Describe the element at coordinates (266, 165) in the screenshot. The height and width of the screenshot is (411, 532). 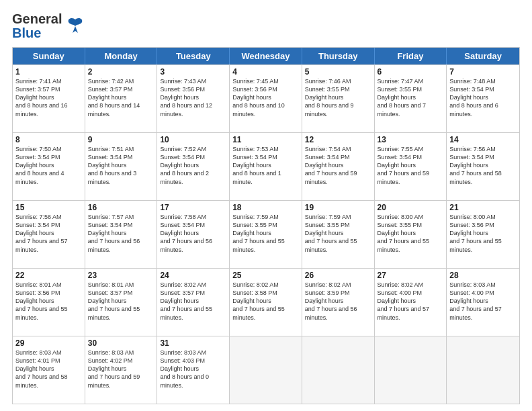
I see `cell-info: Sunrise: 7:53 AMSunset: 3:54 PMDaylight …` at that location.